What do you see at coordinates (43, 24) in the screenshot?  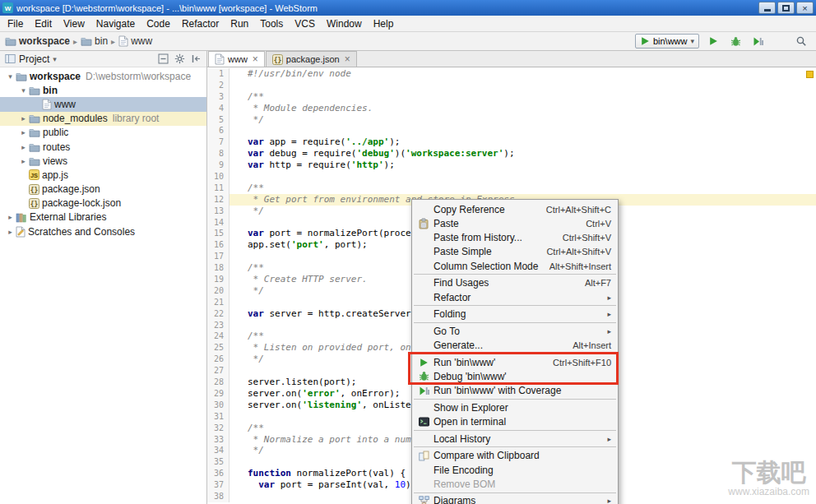 I see `menu-edit: Edit` at bounding box center [43, 24].